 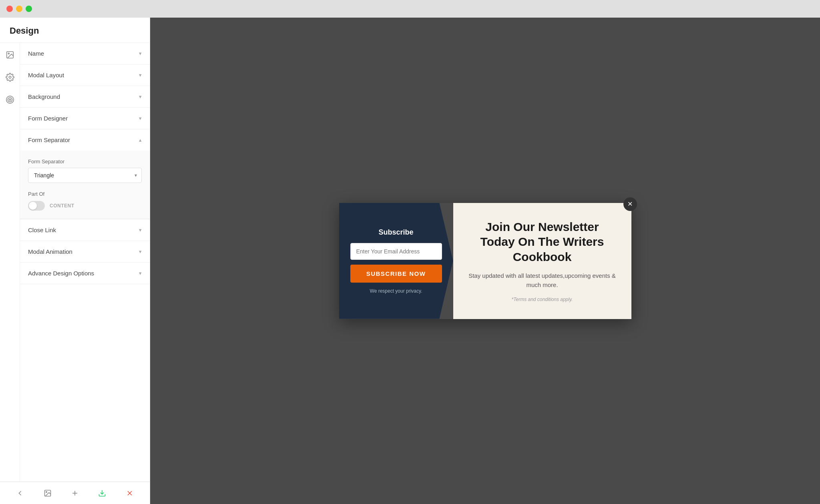 What do you see at coordinates (49, 140) in the screenshot?
I see `accordion-form-separator-label: Form Separator` at bounding box center [49, 140].